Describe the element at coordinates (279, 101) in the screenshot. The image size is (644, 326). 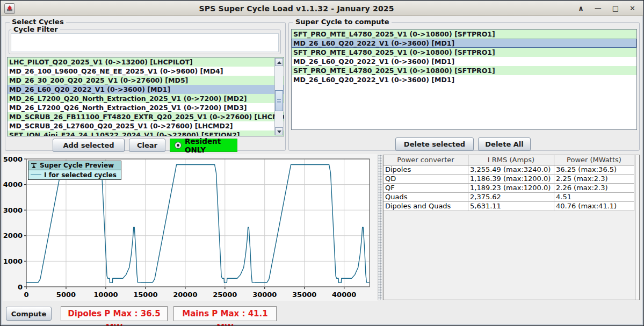
I see `scrollbar-thumb` at that location.